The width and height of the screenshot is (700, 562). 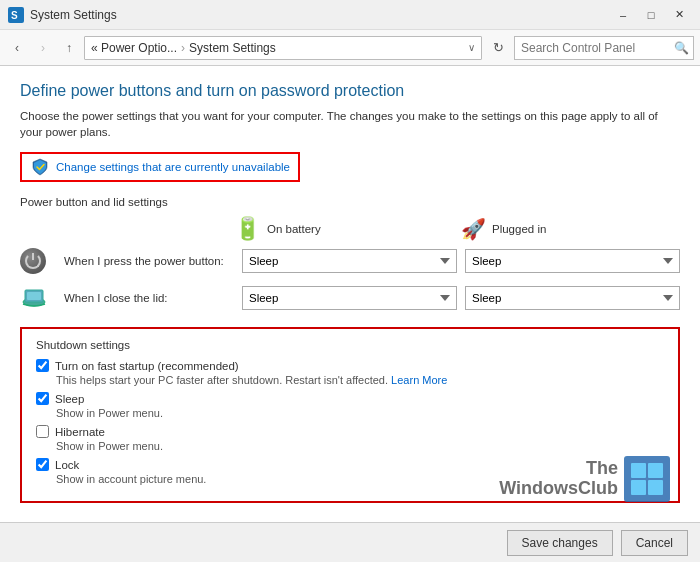 What do you see at coordinates (604, 48) in the screenshot?
I see `search-wrapper: 🔍` at bounding box center [604, 48].